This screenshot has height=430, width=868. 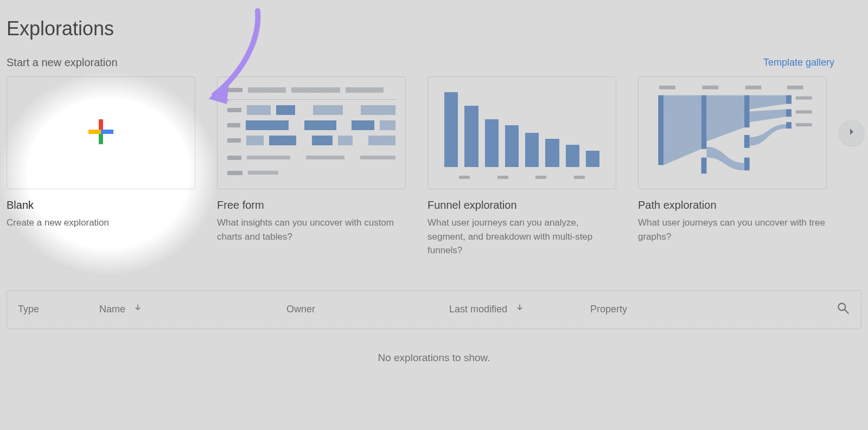 I want to click on card-path-title: Path exploration, so click(x=732, y=205).